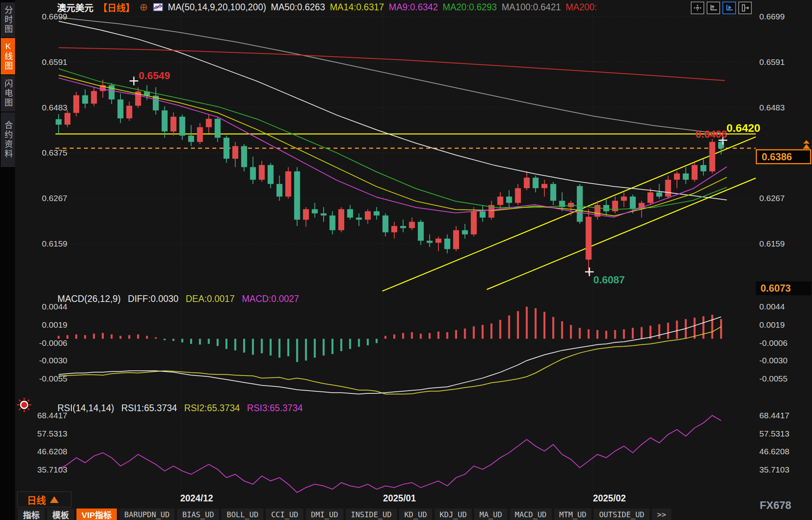  What do you see at coordinates (743, 128) in the screenshot?
I see `resistance-label: 0.6420` at bounding box center [743, 128].